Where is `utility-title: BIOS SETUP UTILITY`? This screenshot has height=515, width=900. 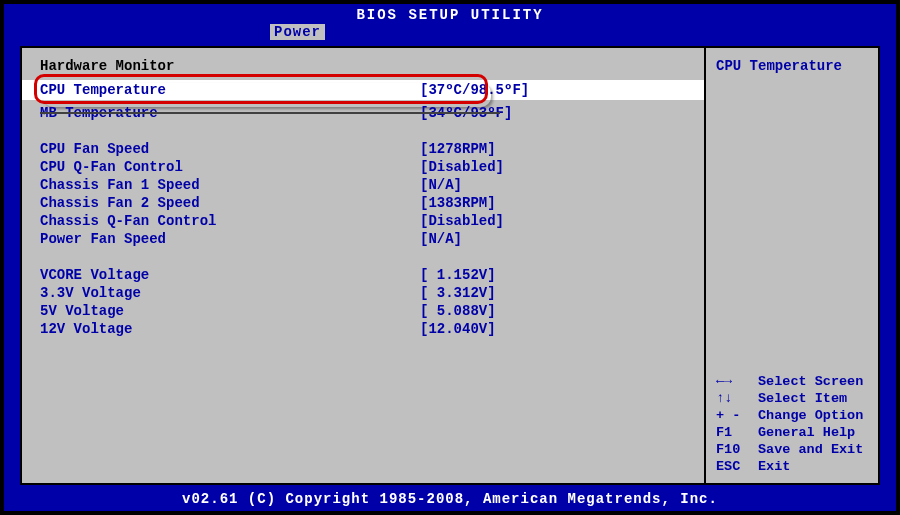 utility-title: BIOS SETUP UTILITY is located at coordinates (450, 15).